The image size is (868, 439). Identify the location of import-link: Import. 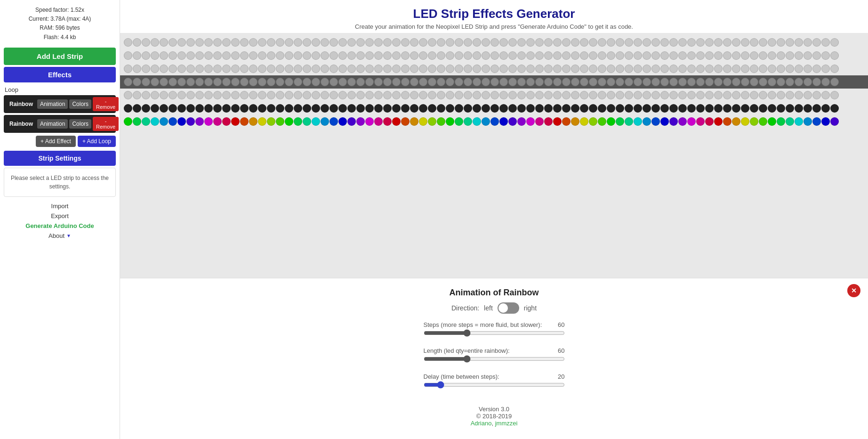
(60, 206).